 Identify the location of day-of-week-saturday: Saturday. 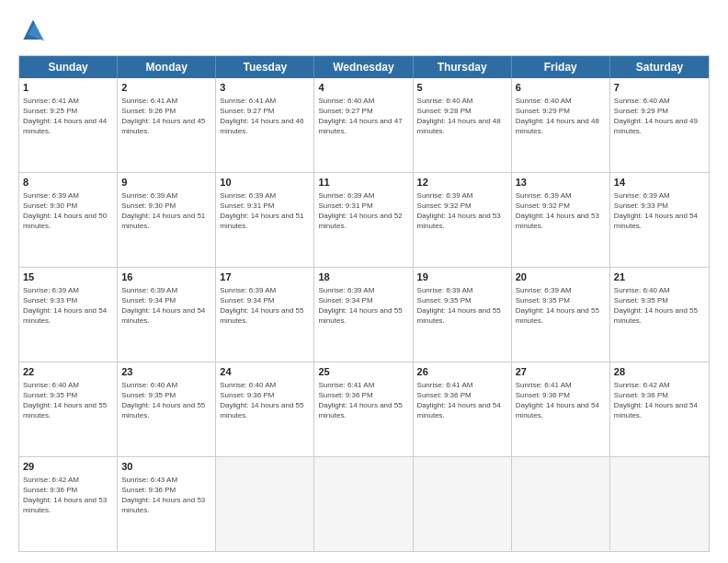
(660, 67).